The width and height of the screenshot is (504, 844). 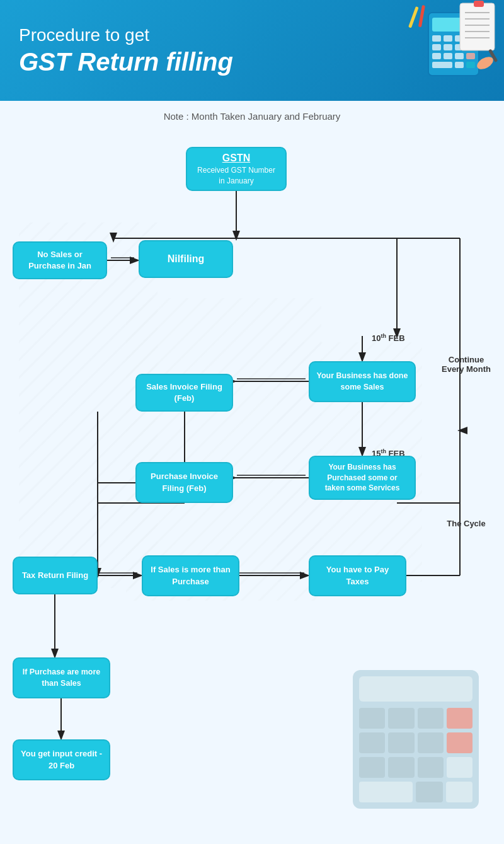 What do you see at coordinates (466, 364) in the screenshot?
I see `continue-label: ContinueEvery Month` at bounding box center [466, 364].